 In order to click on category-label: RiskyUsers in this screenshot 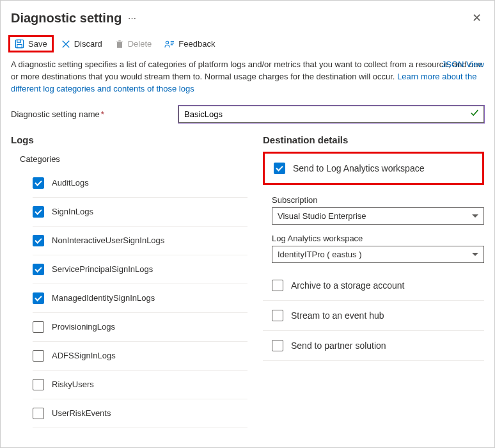, I will do `click(73, 384)`.